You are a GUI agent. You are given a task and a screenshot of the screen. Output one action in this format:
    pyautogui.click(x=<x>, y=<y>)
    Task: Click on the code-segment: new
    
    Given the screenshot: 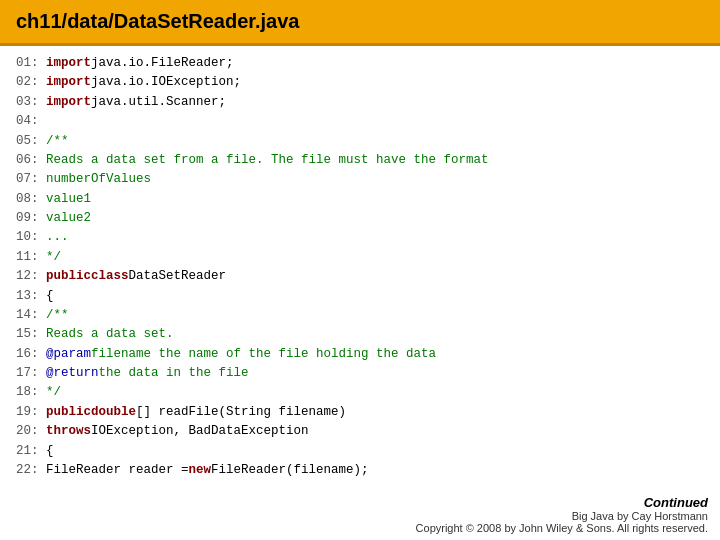 What is the action you would take?
    pyautogui.click(x=200, y=470)
    